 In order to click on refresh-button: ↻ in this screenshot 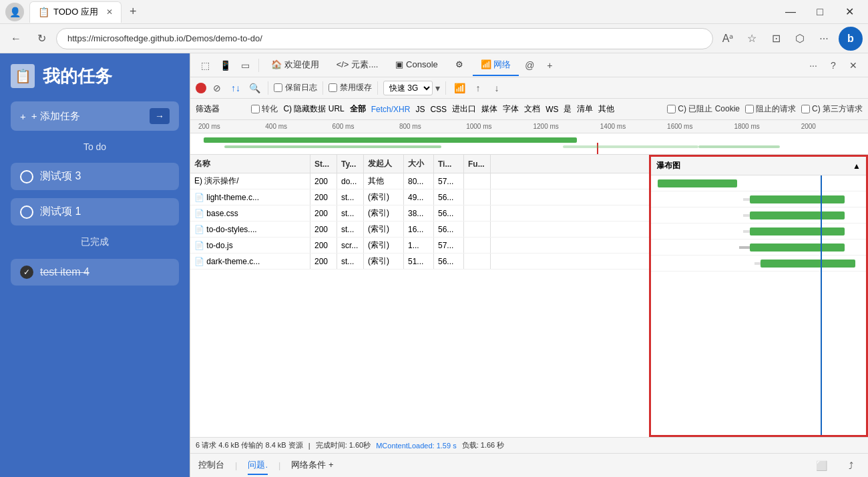, I will do `click(41, 39)`.